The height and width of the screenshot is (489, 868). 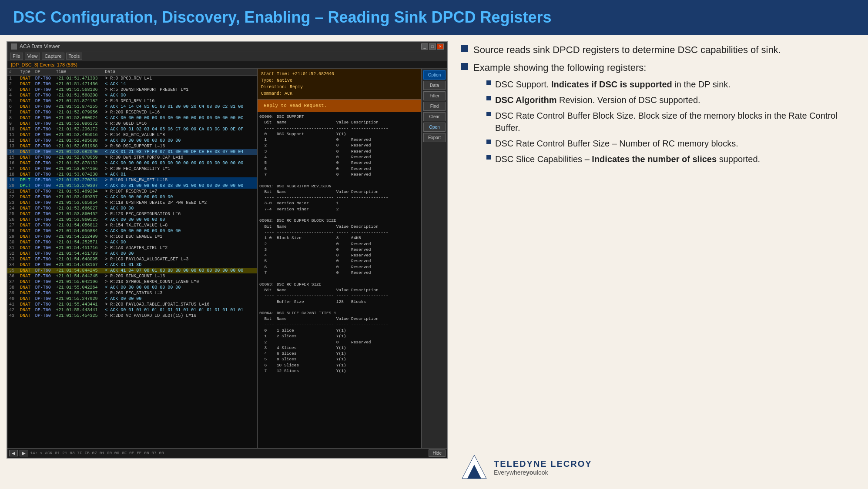 What do you see at coordinates (132, 84) in the screenshot?
I see `table-row: 2 DNAT DP-T60 +21:01:51.471456 < ACK 14` at bounding box center [132, 84].